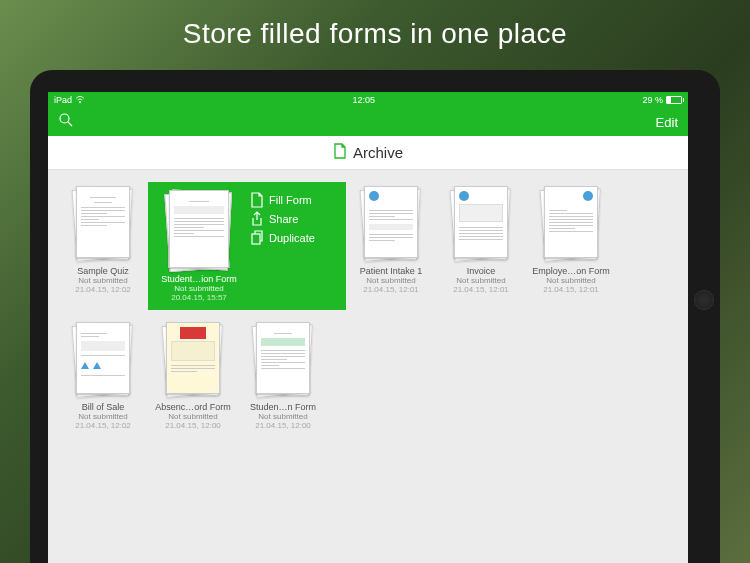  I want to click on action-label: Share, so click(284, 219).